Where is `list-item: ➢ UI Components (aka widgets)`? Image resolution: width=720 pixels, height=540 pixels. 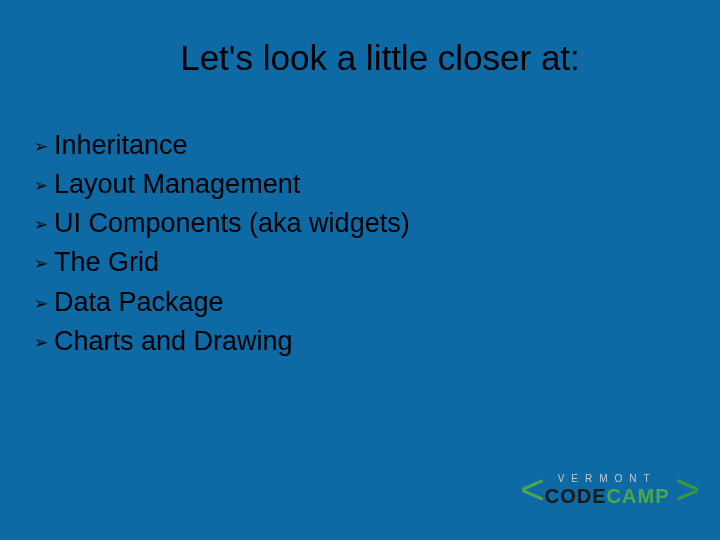
list-item: ➢ UI Components (aka widgets) is located at coordinates (377, 224).